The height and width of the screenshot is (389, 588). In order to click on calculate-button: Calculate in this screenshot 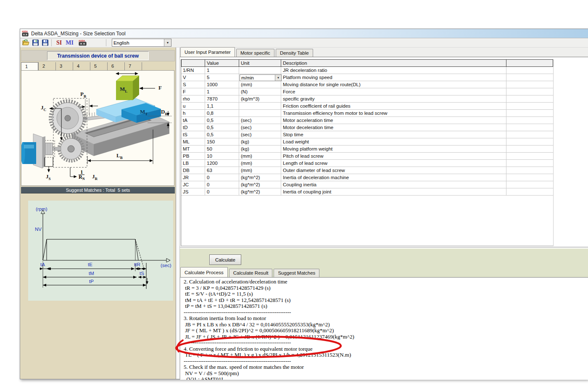, I will do `click(225, 260)`.